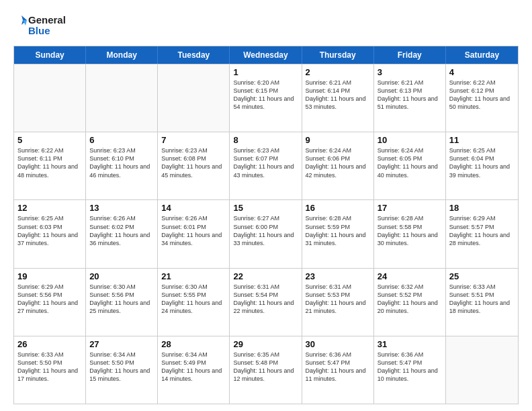  I want to click on day-cell-16: 16Sunrise: 6:28 AM Sunset: 5:59 PM Dayli…, so click(339, 234).